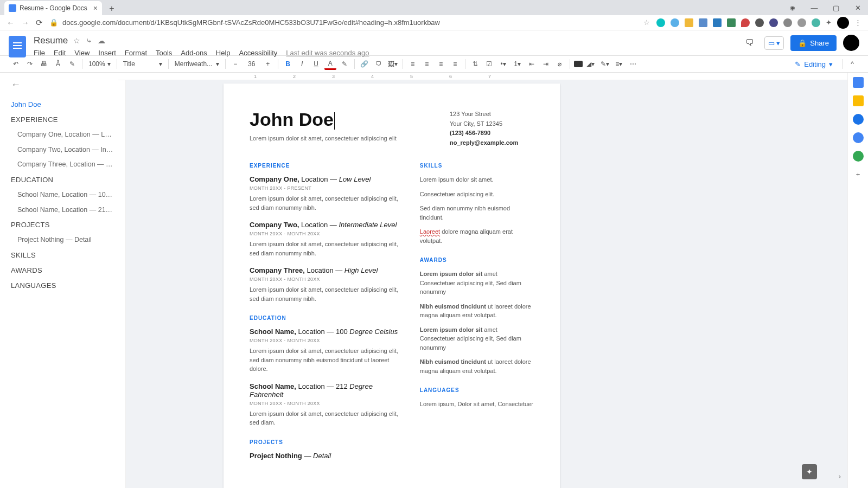 The image size is (868, 488). I want to click on browser-account-icon: ◉, so click(793, 8).